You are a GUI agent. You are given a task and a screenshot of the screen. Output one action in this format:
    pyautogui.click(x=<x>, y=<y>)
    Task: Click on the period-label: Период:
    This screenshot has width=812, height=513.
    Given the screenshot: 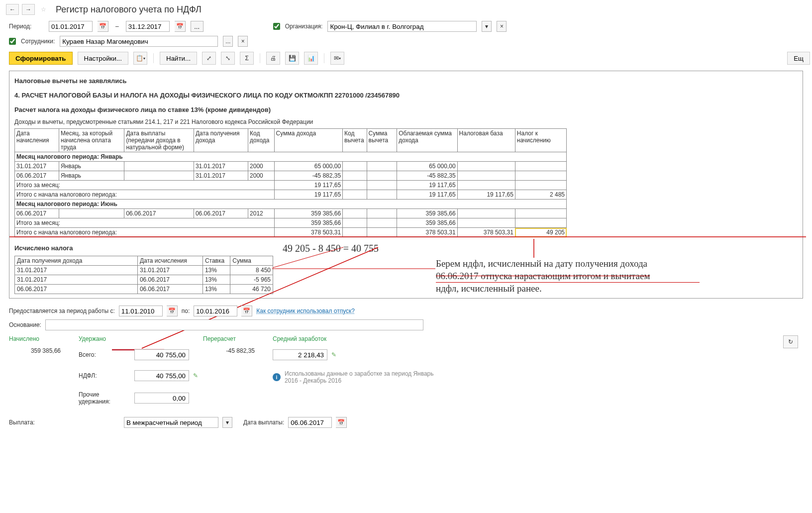 What is the action you would take?
    pyautogui.click(x=26, y=26)
    